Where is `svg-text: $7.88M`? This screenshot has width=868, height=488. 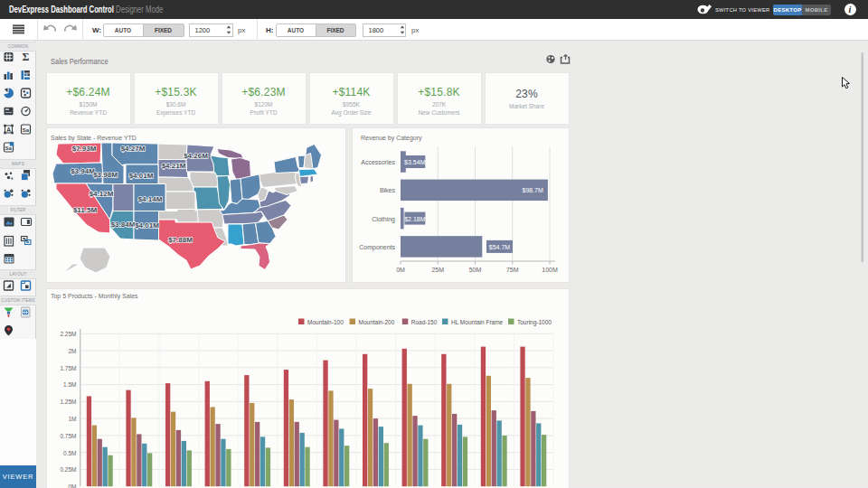 svg-text: $7.88M is located at coordinates (181, 240).